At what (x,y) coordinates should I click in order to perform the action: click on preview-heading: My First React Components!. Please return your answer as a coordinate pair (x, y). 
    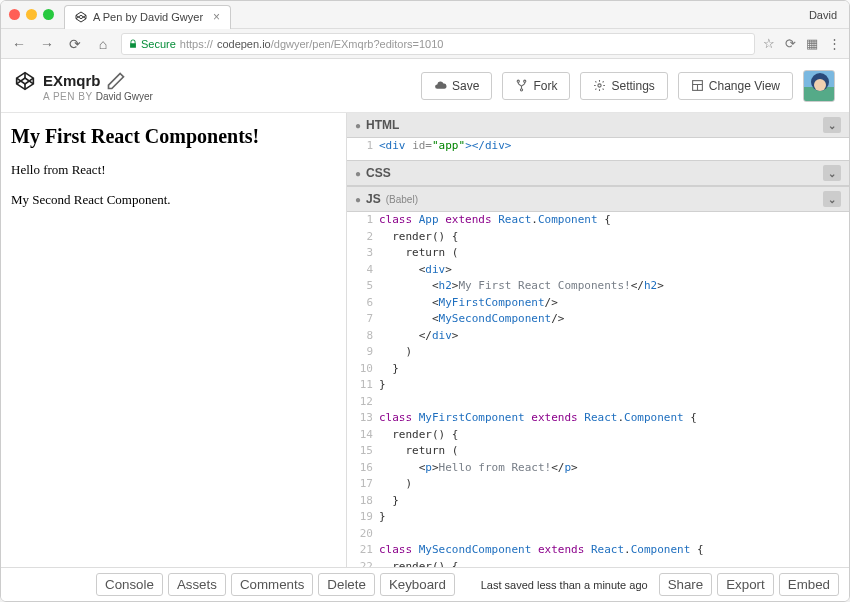
    Looking at the image, I should click on (174, 136).